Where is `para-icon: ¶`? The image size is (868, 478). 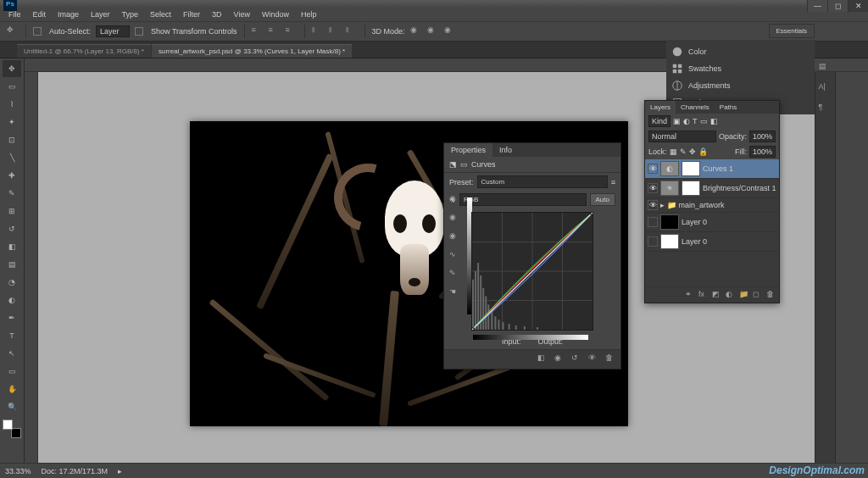
para-icon: ¶ is located at coordinates (826, 109).